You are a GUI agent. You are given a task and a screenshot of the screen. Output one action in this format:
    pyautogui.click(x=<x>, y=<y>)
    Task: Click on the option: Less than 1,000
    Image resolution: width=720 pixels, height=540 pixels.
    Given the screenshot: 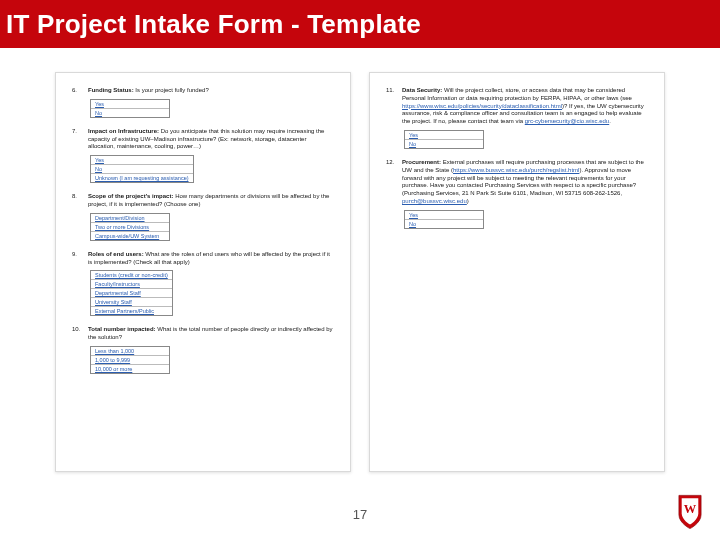 What is the action you would take?
    pyautogui.click(x=130, y=352)
    